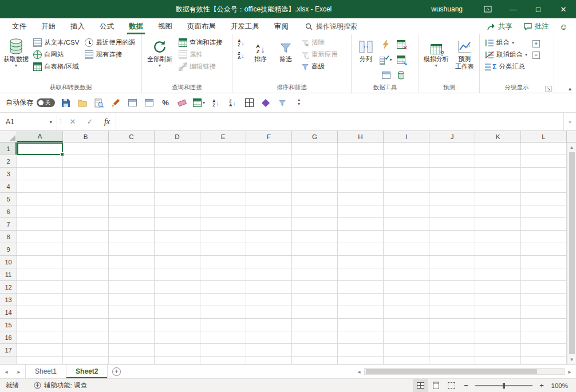  Describe the element at coordinates (86, 136) in the screenshot. I see `column-header-B: B` at that location.